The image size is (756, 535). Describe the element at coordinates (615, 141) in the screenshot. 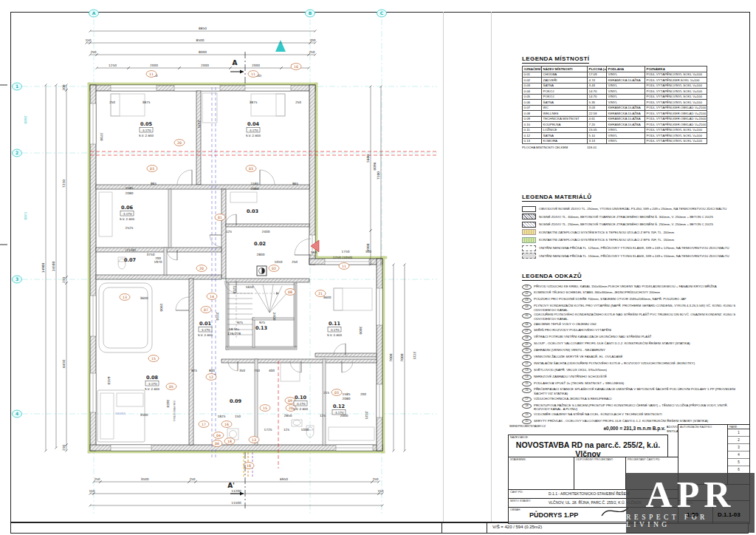

I see `table-row: 0.13KOMORA3.13VINYLPODL.VYTÁPĚNÍ,VINYL S…` at that location.